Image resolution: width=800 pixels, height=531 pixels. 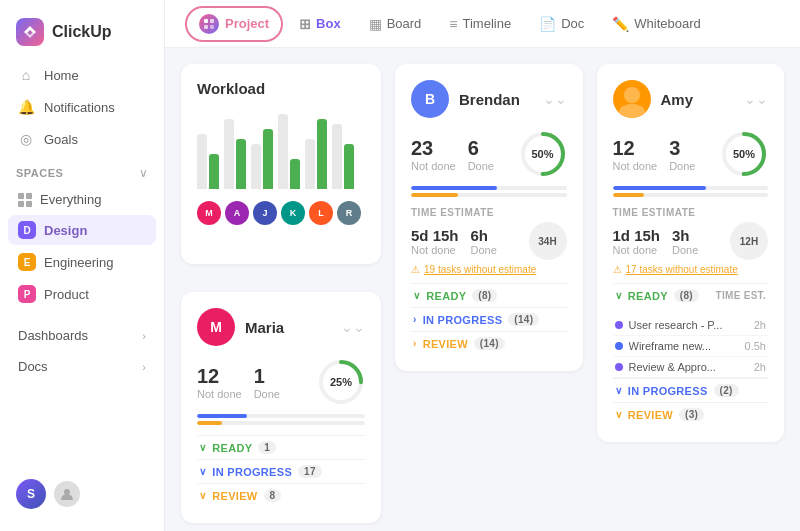 What do you see at coordinates (435, 236) in the screenshot?
I see `brendan-time-not-done-val: 5d 15h` at bounding box center [435, 236].